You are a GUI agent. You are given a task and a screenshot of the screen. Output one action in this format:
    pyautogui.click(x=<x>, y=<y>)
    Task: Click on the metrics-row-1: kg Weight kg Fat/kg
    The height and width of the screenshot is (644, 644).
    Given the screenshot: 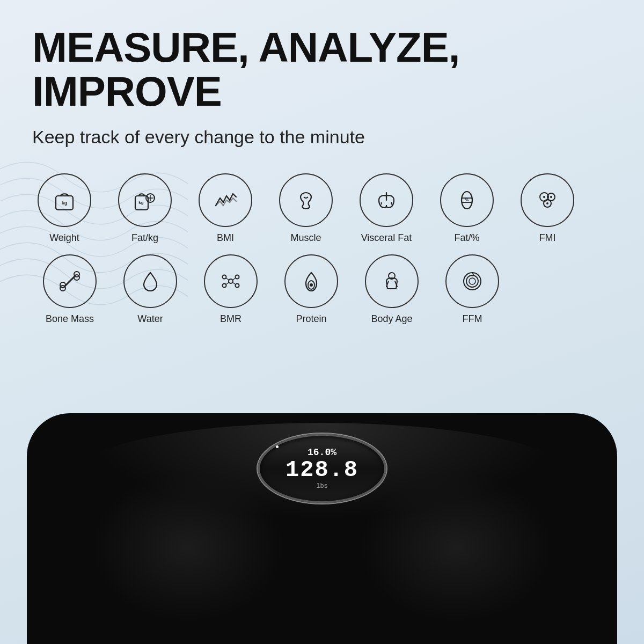 What is the action you would take?
    pyautogui.click(x=322, y=208)
    